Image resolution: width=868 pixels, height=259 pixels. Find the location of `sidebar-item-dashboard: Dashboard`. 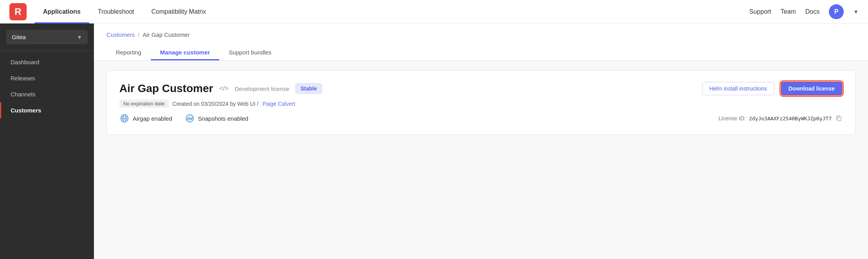

sidebar-item-dashboard: Dashboard is located at coordinates (47, 62).